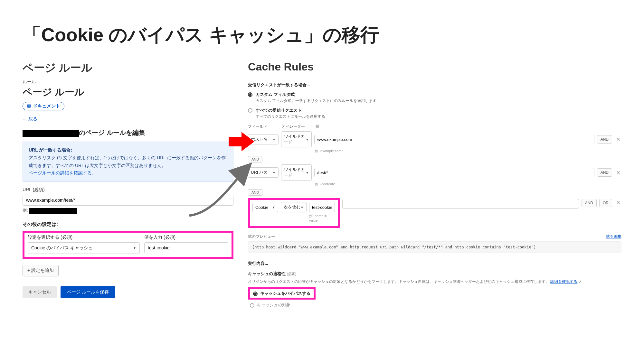  Describe the element at coordinates (296, 172) in the screenshot. I see `operator-select-wildcard-2: ワイルドカード▼` at that location.